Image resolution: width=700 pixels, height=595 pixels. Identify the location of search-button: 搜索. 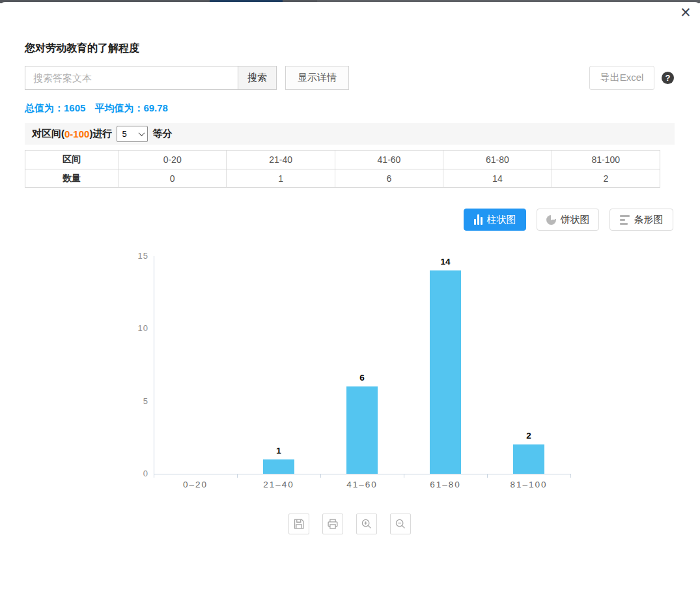
(257, 78).